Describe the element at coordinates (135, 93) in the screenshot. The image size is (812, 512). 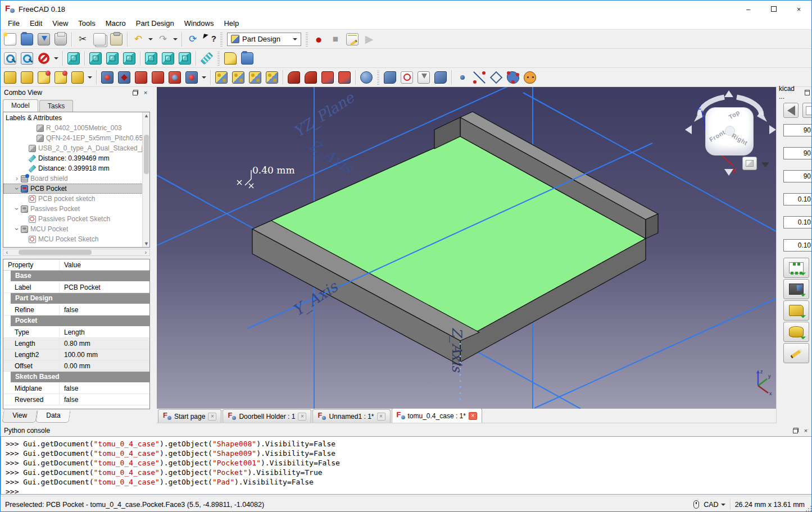
I see `float-panel-icon` at that location.